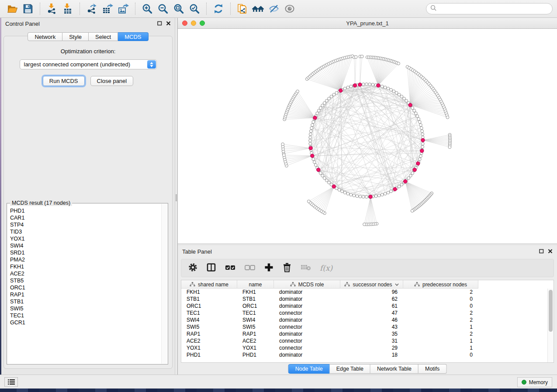 The width and height of the screenshot is (557, 392). What do you see at coordinates (538, 382) in the screenshot?
I see `memory-label: Memory` at bounding box center [538, 382].